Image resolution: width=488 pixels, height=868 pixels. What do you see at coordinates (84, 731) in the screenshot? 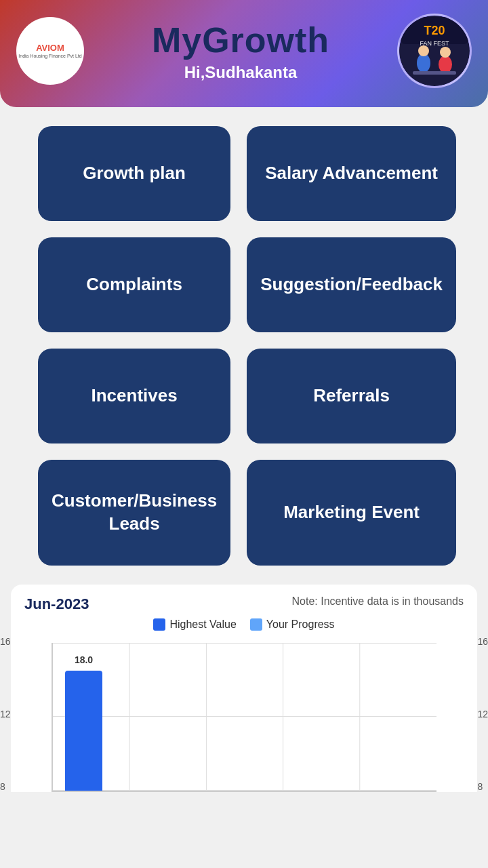
I see `bar-highest-value: 18.0` at bounding box center [84, 731].